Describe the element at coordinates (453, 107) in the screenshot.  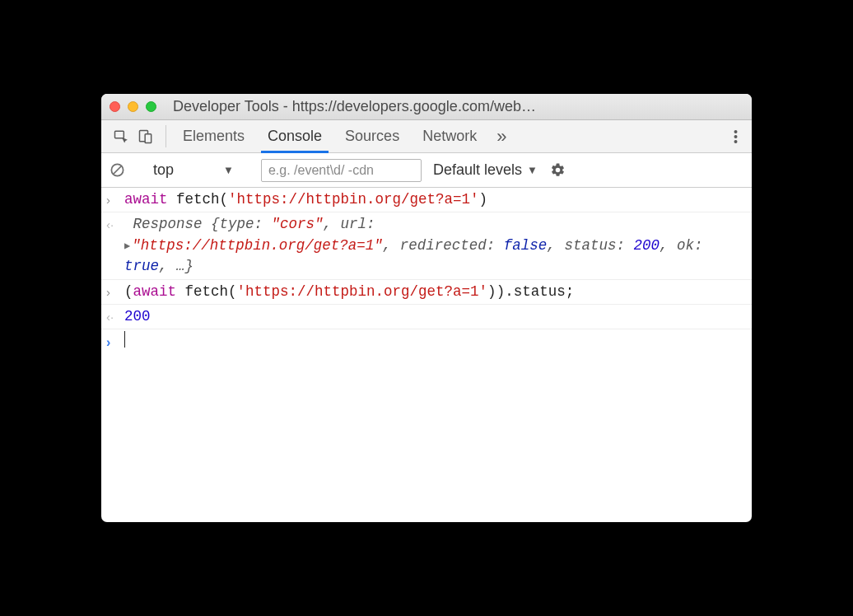
I see `window-title: Developer Tools - https://developers.goo…` at that location.